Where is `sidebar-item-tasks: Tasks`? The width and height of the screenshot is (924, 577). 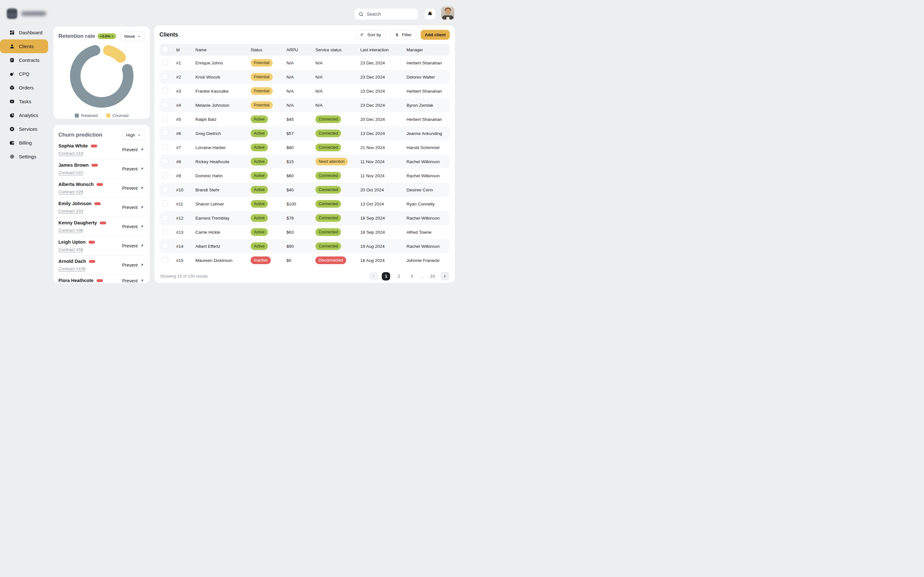 sidebar-item-tasks: Tasks is located at coordinates (24, 102).